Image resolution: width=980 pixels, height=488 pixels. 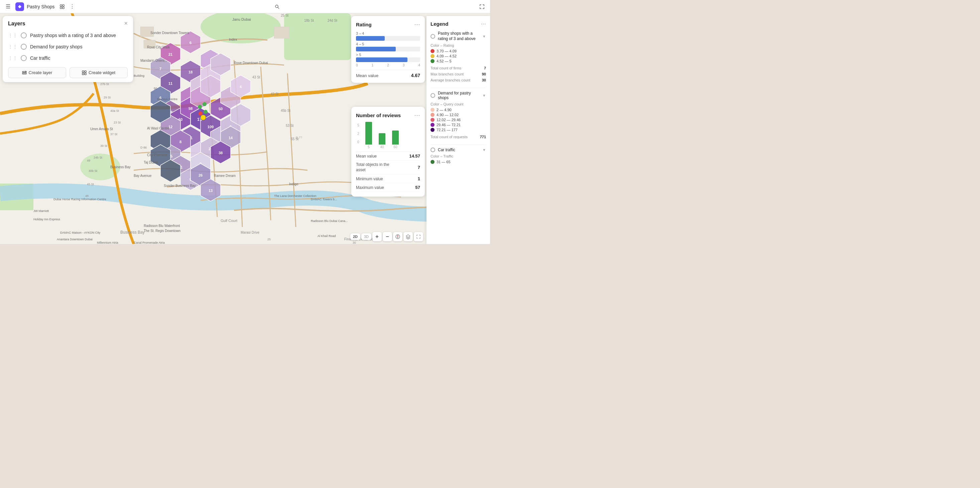 I want to click on layer-item: ⋮⋮ Car traffic, so click(x=68, y=58).